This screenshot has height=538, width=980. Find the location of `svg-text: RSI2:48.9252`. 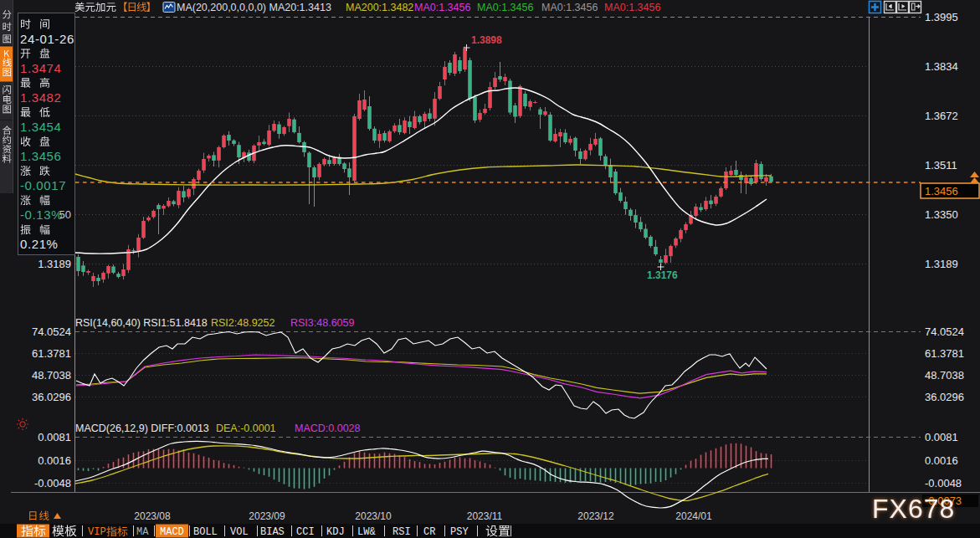

svg-text: RSI2:48.9252 is located at coordinates (243, 323).